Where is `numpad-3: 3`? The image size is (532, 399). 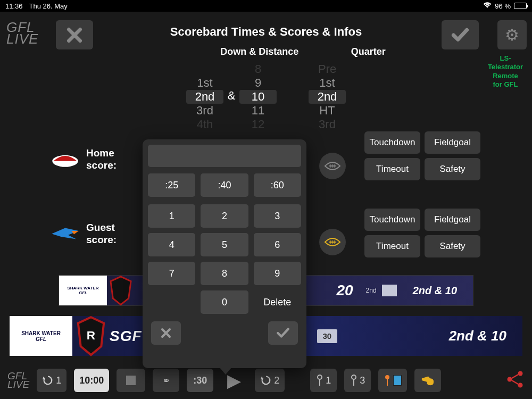 numpad-3: 3 is located at coordinates (278, 216).